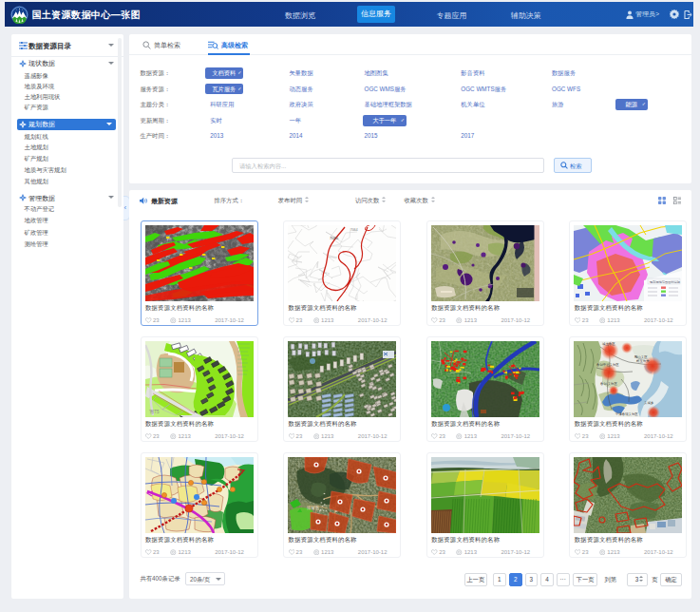 The height and width of the screenshot is (612, 700). I want to click on svg-text: 宁津香转美海区, so click(627, 414).